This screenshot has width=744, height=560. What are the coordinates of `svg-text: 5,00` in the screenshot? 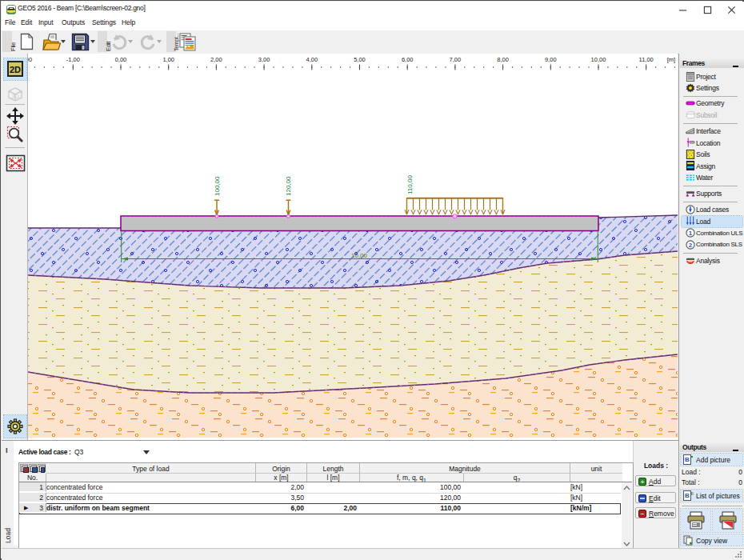 It's located at (360, 59).